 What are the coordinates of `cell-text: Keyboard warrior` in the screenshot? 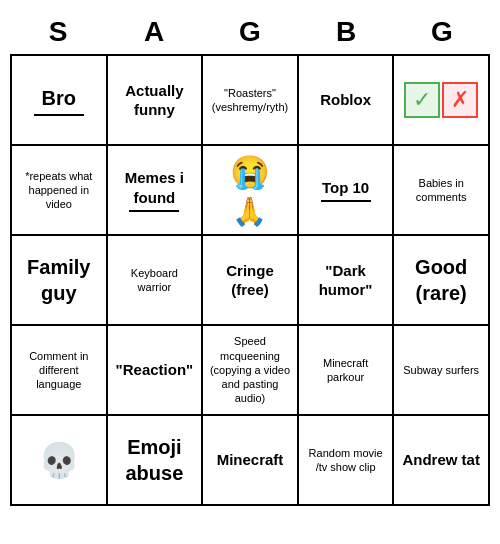 It's located at (155, 280).